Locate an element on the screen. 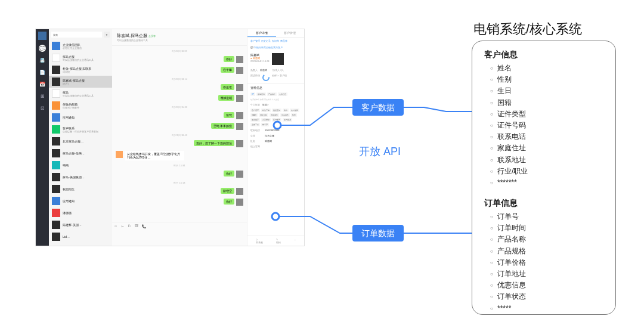 This screenshot has width=644, height=322. chat-body: 2月20日 10:09 你好 在干嘛 2月20日 13:14 你是谁 晚城 [好… is located at coordinates (179, 134).